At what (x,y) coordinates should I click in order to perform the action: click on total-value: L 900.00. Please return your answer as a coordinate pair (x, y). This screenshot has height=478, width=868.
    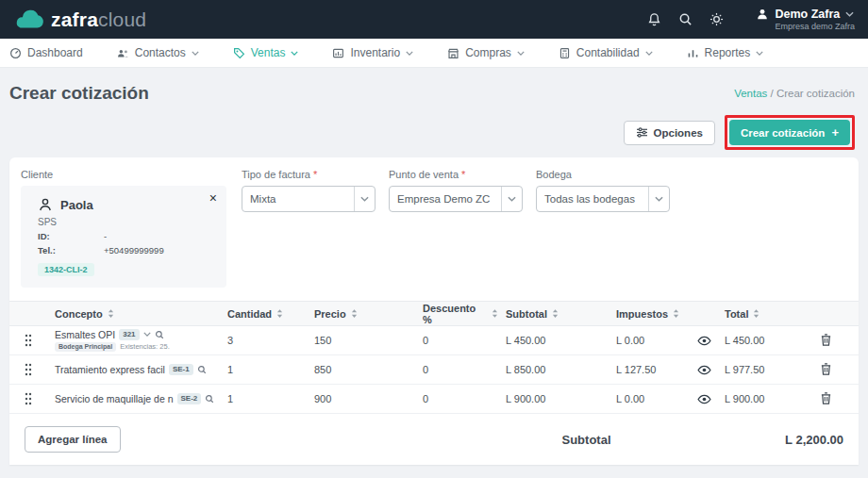
    Looking at the image, I should click on (762, 399).